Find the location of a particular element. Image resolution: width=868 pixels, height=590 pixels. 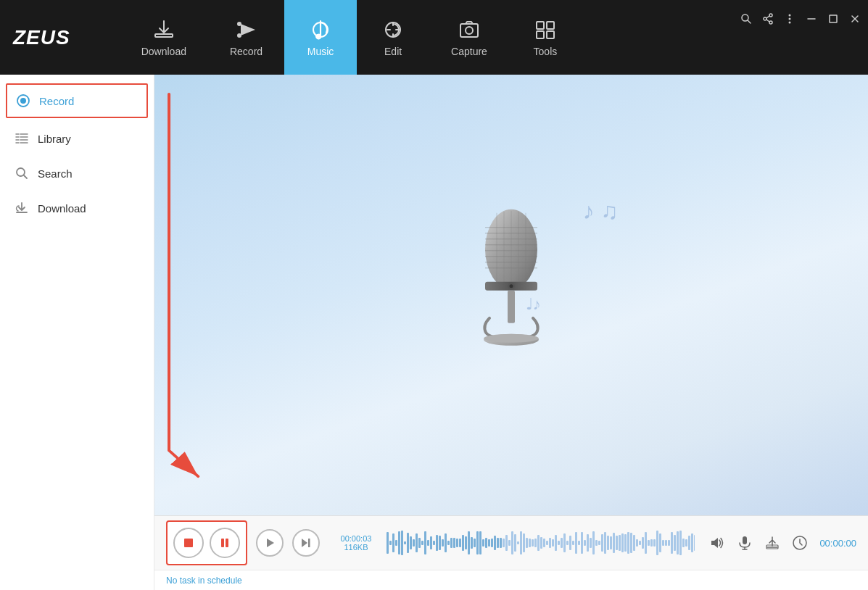

record-icon is located at coordinates (247, 30).